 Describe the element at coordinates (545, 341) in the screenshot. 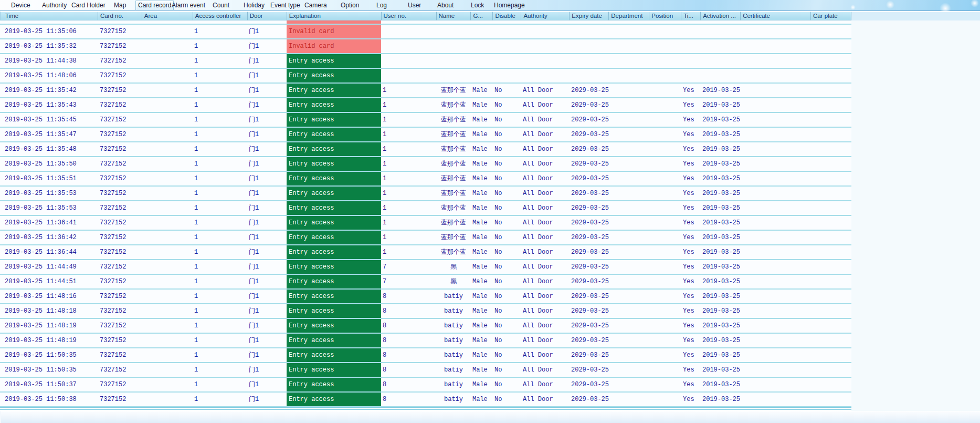

I see `cell-authority: All Door` at that location.